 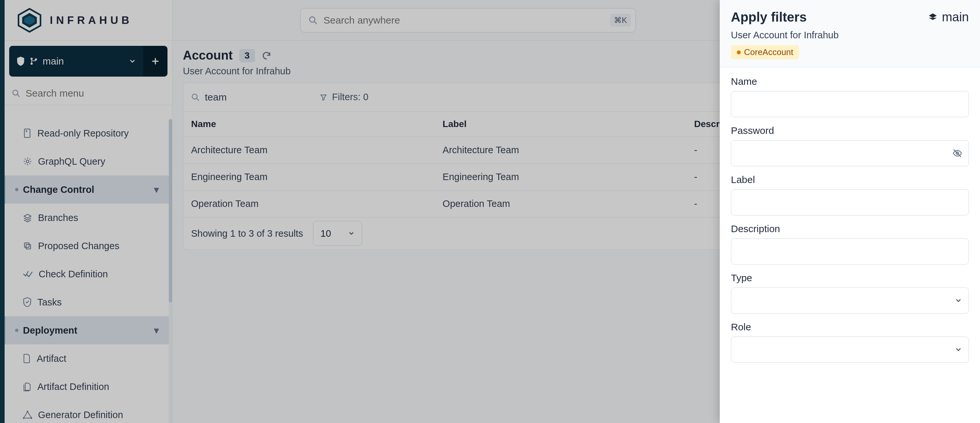 I want to click on description-input, so click(x=850, y=252).